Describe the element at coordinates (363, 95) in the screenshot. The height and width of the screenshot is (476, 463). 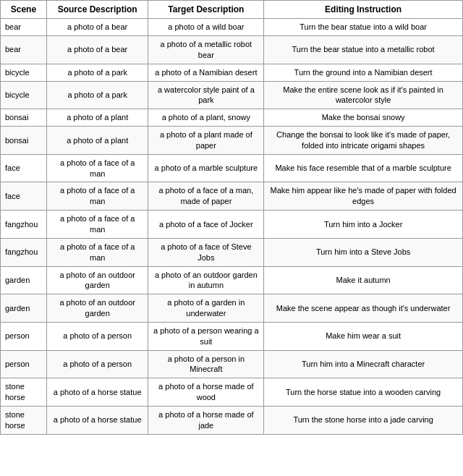
I see `cell-instruction: Make the entire scene look as if it's pa…` at that location.